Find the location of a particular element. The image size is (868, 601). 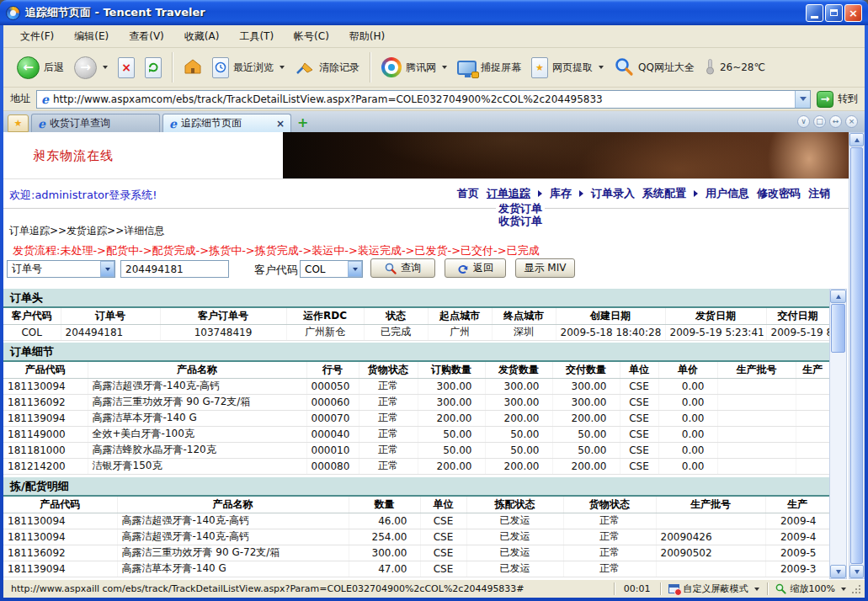

chevron-up-icon is located at coordinates (857, 140).